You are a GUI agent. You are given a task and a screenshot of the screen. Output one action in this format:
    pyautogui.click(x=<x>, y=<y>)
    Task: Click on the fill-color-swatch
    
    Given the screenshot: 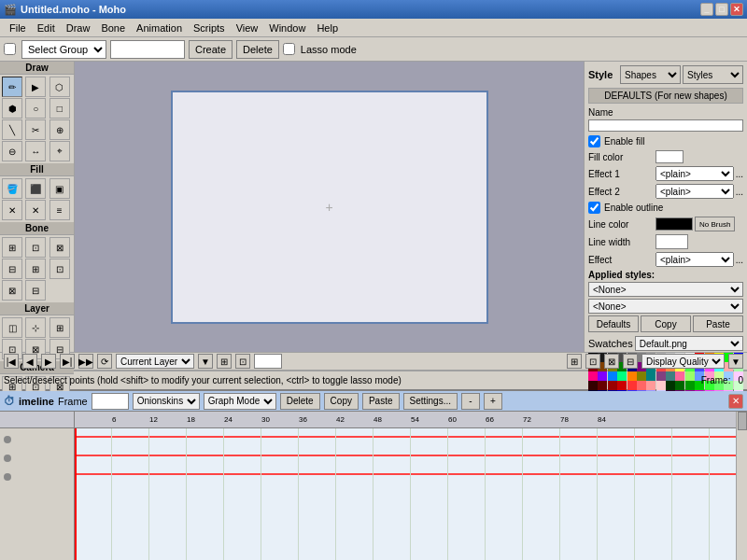 What is the action you would take?
    pyautogui.click(x=669, y=157)
    